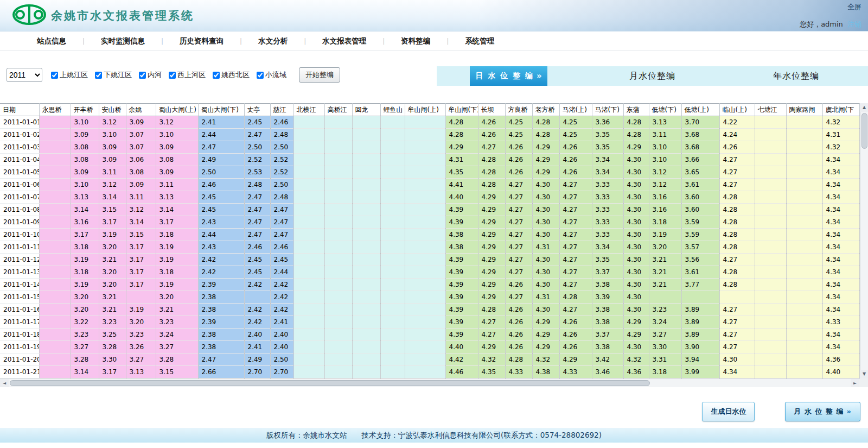  I want to click on value-cell: 2.49, so click(221, 160).